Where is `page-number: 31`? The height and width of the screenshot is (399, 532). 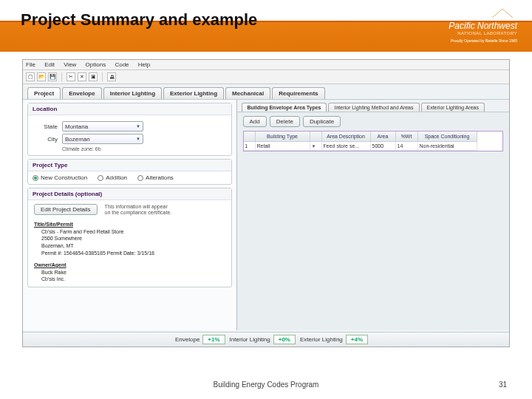
page-number: 31 is located at coordinates (502, 384).